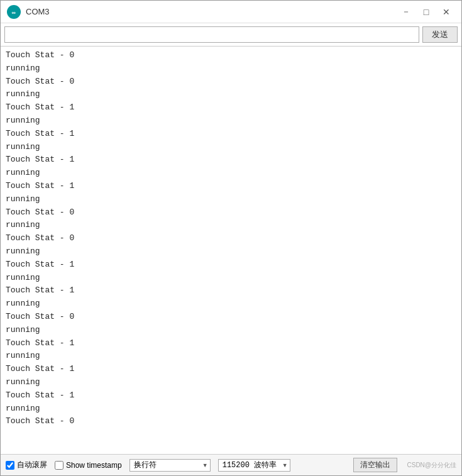 The image size is (462, 476). Describe the element at coordinates (231, 35) in the screenshot. I see `input-bar: 发送` at that location.